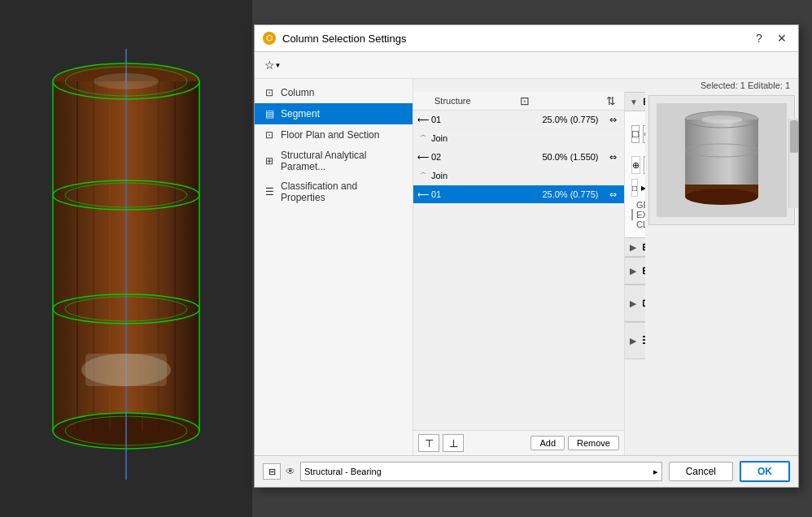 The image size is (812, 517). I want to click on footer-settings-icon: ⊟, so click(272, 471).